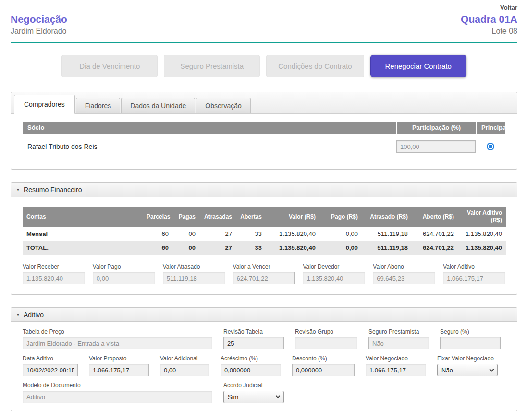  What do you see at coordinates (212, 66) in the screenshot?
I see `seguro-prestamista-button: Seguro Prestamista` at bounding box center [212, 66].